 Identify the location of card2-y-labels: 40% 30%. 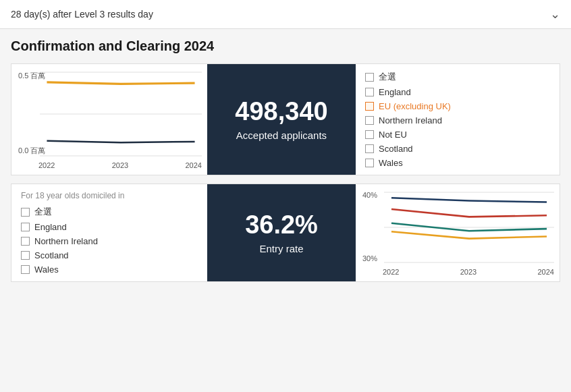
(370, 227).